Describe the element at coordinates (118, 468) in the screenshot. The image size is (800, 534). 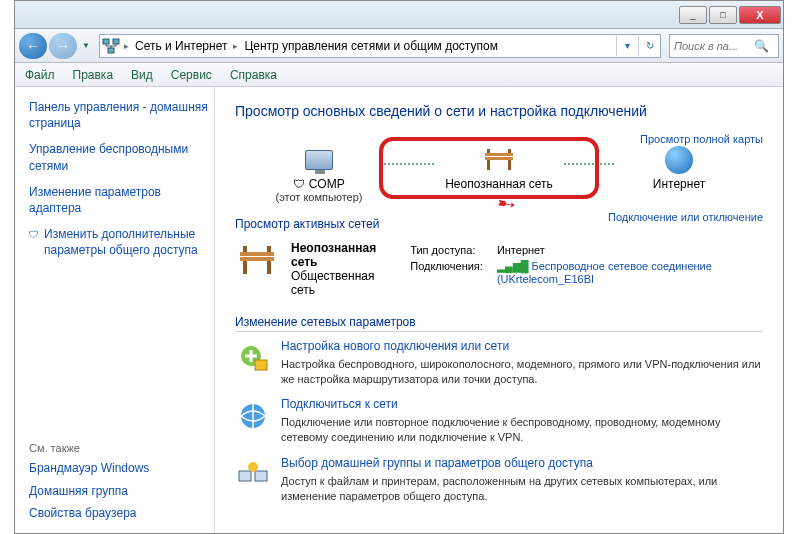
I see `sidebar-firewall-link: Брандмауэр Windows` at that location.